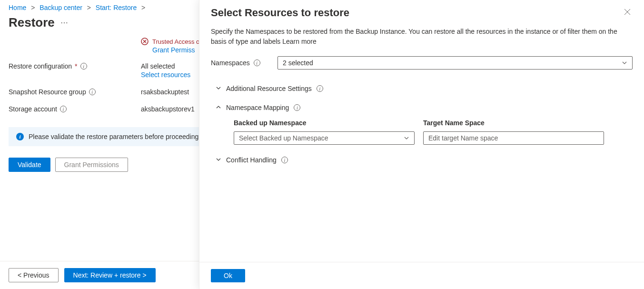  What do you see at coordinates (166, 75) in the screenshot?
I see `select-resources-link: Select resources` at bounding box center [166, 75].